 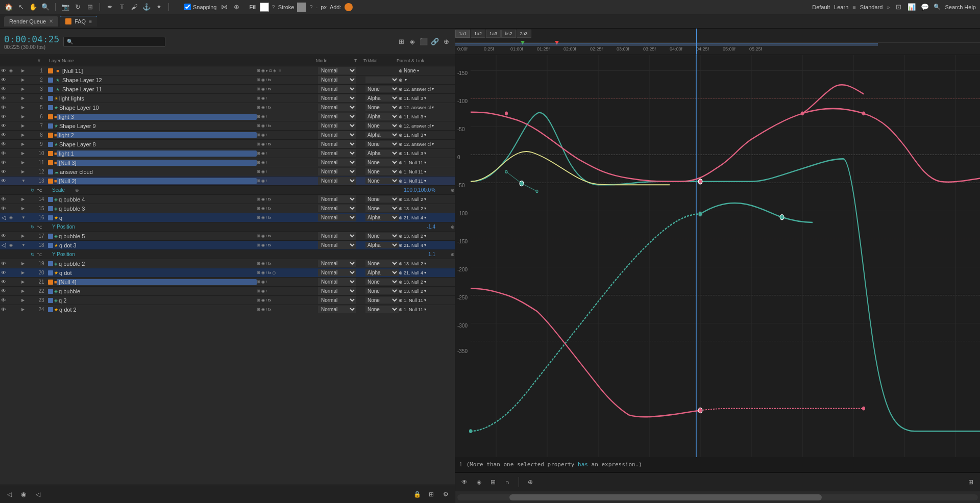 What do you see at coordinates (464, 482) in the screenshot?
I see `graph-ctrl-1: 👁` at bounding box center [464, 482].